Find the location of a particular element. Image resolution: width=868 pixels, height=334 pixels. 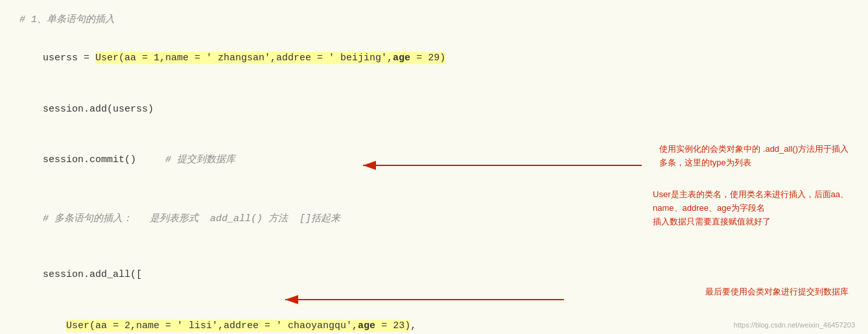

comment-multi: # 多条语句的插入： 是列表形式 add_all() 方法 []括起来 is located at coordinates (192, 219).